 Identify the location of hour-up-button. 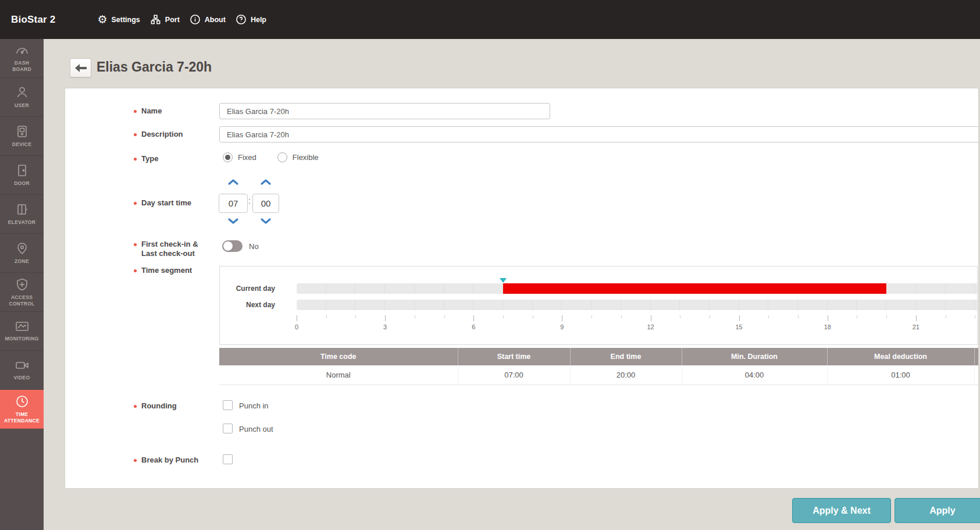
(233, 182).